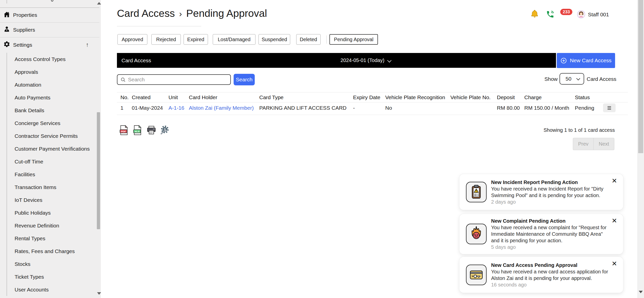  What do you see at coordinates (559, 130) in the screenshot?
I see `results-summary: Showing 1 to 1 of 1 card access` at bounding box center [559, 130].